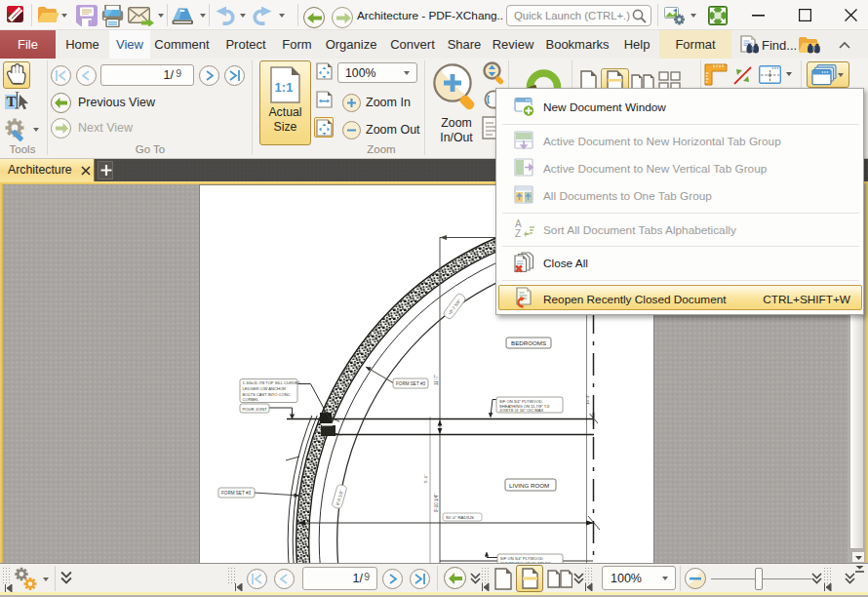 The image size is (868, 597). What do you see at coordinates (425, 478) in the screenshot?
I see `svg-text: 5'-1"` at bounding box center [425, 478].